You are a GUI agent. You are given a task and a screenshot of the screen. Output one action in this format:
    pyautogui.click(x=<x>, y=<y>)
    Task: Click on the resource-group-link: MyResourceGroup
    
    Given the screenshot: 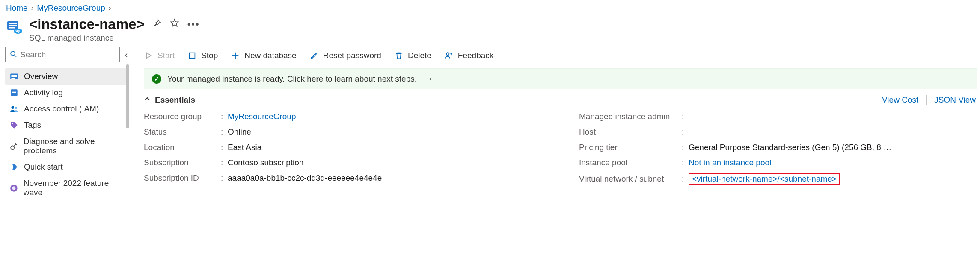 What is the action you would take?
    pyautogui.click(x=262, y=117)
    